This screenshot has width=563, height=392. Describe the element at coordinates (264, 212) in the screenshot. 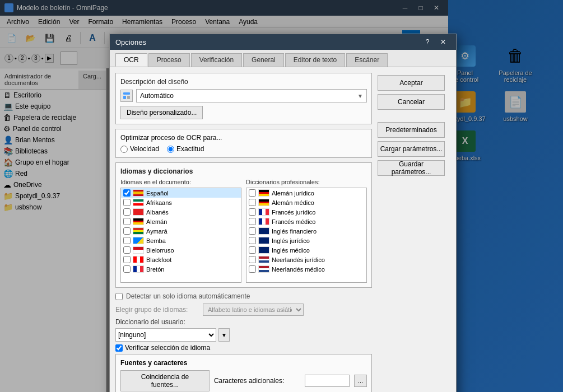

I see `dict-flag-frances-juridico` at that location.